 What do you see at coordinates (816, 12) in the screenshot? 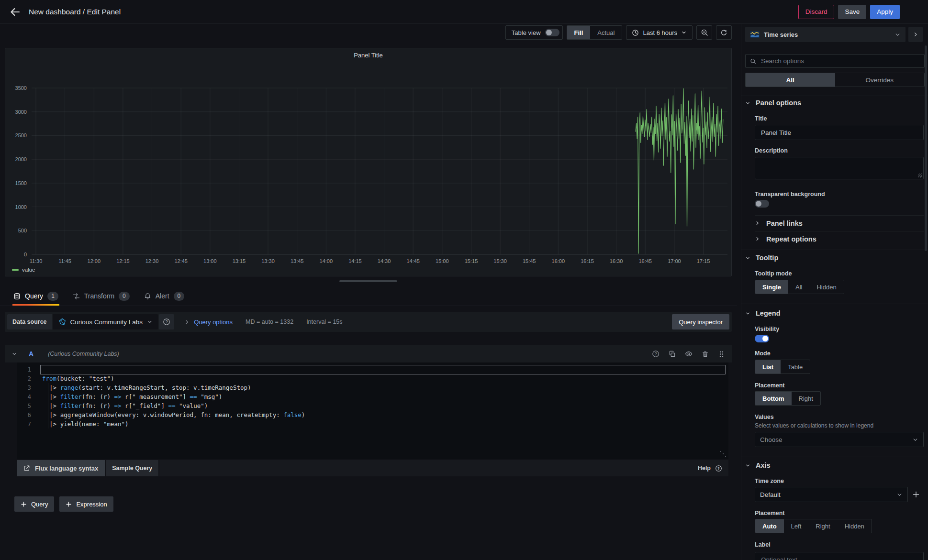
I see `discard-button: Discard` at bounding box center [816, 12].